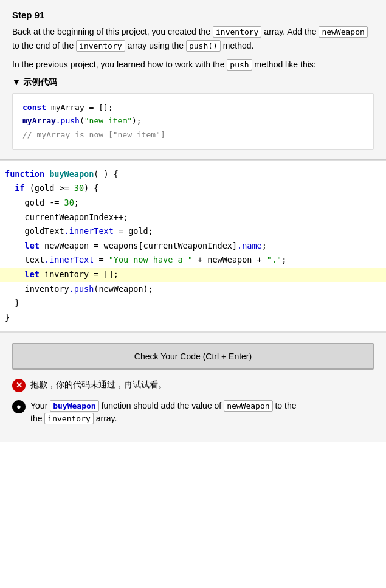  What do you see at coordinates (43, 46) in the screenshot?
I see `intro-text-3: to the end of the` at bounding box center [43, 46].